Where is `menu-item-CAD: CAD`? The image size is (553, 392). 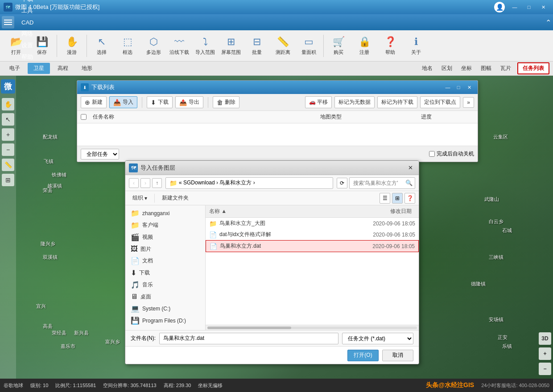
menu-item-CAD: CAD is located at coordinates (28, 22).